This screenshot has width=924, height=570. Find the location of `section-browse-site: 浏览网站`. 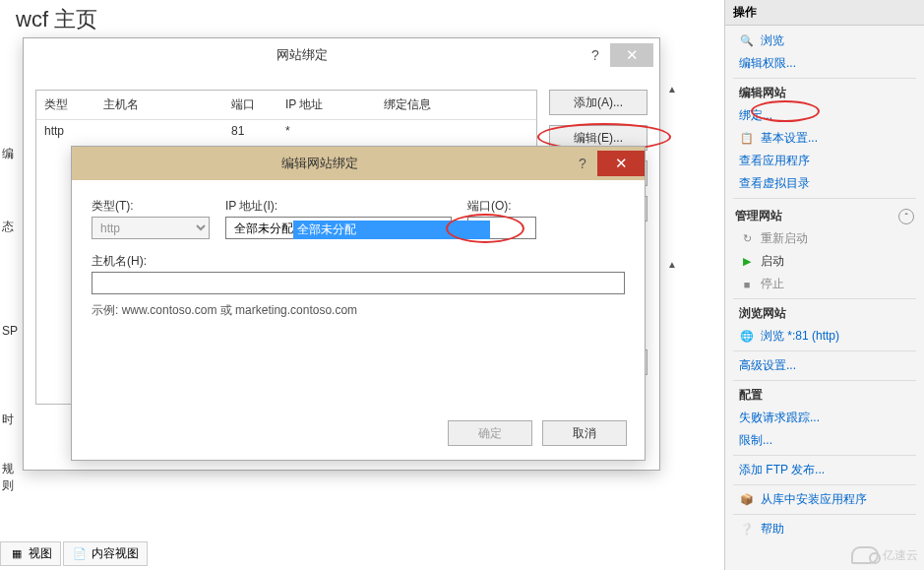

section-browse-site: 浏览网站 is located at coordinates (825, 313).